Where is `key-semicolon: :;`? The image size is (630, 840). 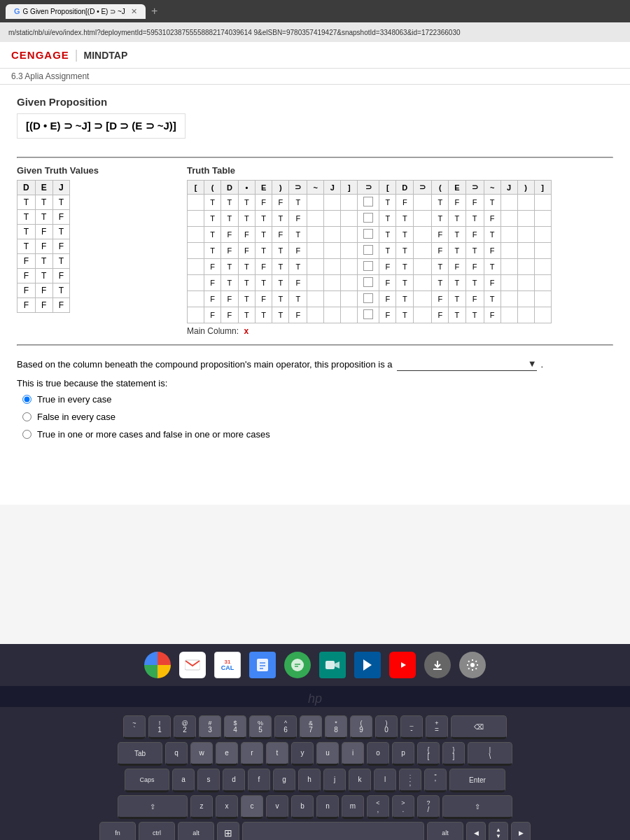
key-semicolon: :; is located at coordinates (410, 780).